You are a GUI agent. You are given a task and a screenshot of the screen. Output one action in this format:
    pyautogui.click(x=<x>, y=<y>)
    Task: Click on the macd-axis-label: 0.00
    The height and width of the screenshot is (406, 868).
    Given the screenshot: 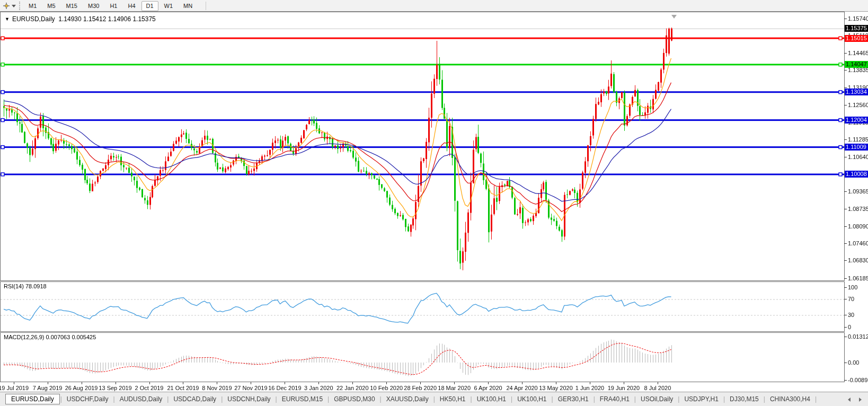 What is the action you would take?
    pyautogui.click(x=853, y=363)
    